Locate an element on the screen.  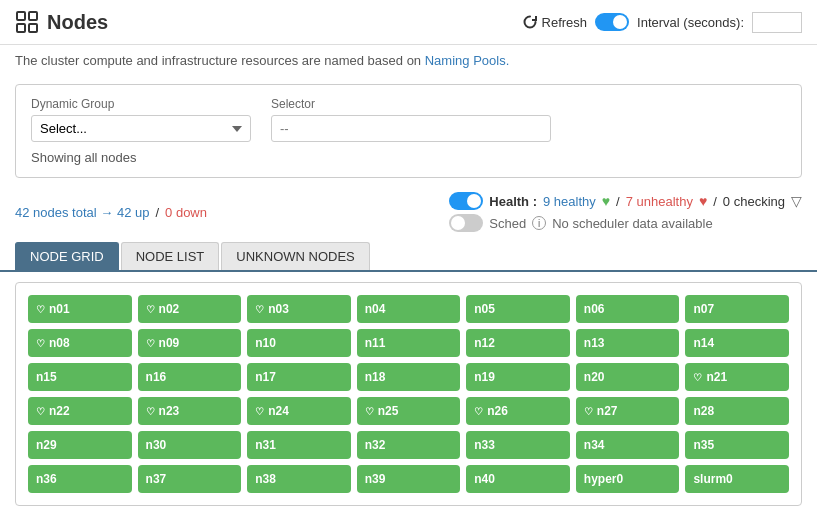
info-bar: The cluster compute and infrastructure r… is located at coordinates (408, 60).